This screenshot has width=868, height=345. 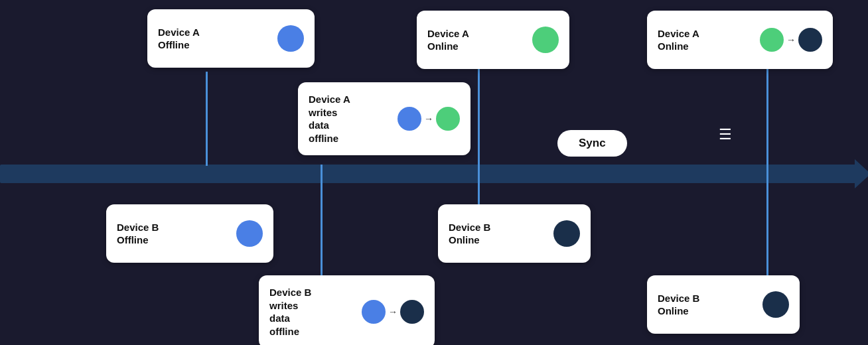 What do you see at coordinates (428, 174) in the screenshot?
I see `timeline-bar` at bounding box center [428, 174].